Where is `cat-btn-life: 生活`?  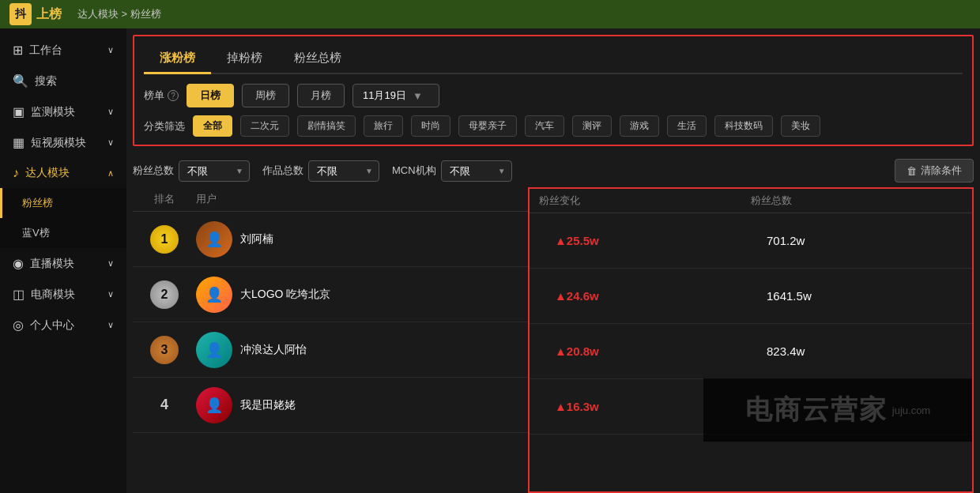
cat-btn-life: 生活 is located at coordinates (687, 126).